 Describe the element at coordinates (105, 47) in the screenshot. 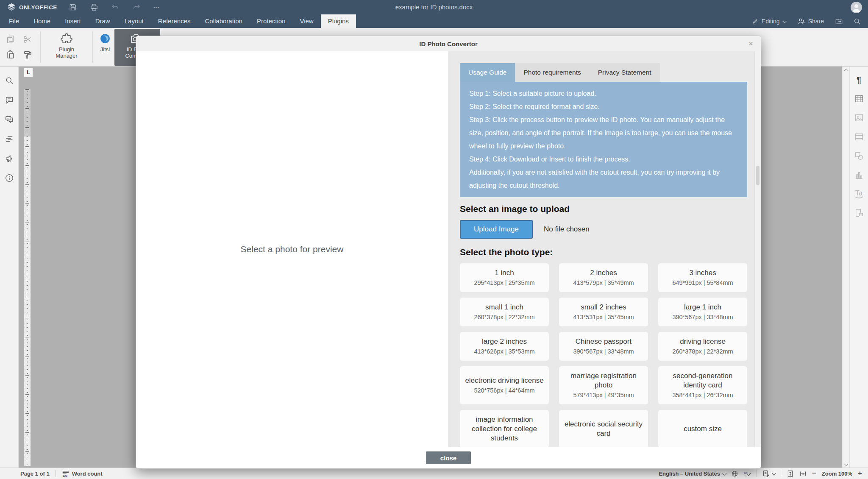

I see `jitsi-button: Jitsi` at that location.